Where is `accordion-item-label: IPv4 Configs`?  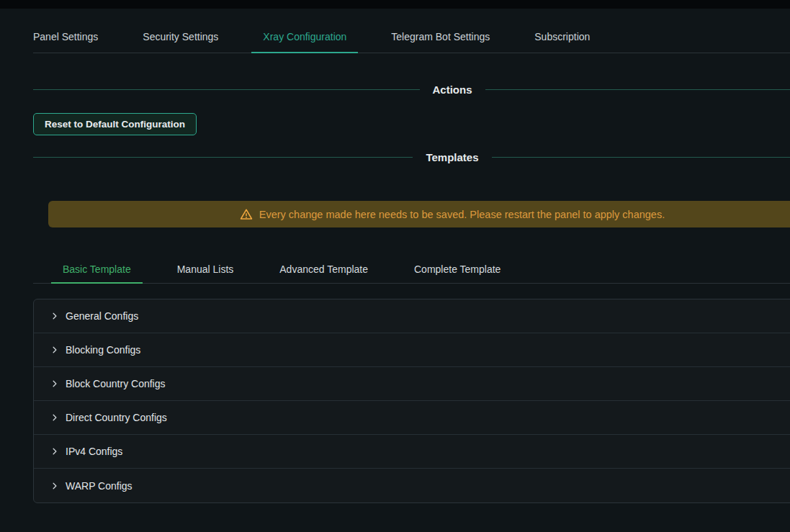 accordion-item-label: IPv4 Configs is located at coordinates (94, 451).